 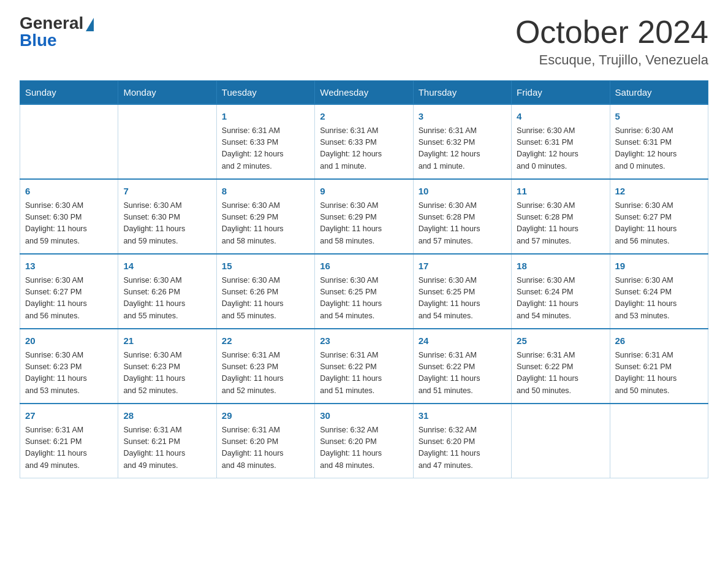 I want to click on calendar-cell: 26Sunrise: 6:31 AM Sunset: 6:21 PM Dayli…, so click(x=659, y=366).